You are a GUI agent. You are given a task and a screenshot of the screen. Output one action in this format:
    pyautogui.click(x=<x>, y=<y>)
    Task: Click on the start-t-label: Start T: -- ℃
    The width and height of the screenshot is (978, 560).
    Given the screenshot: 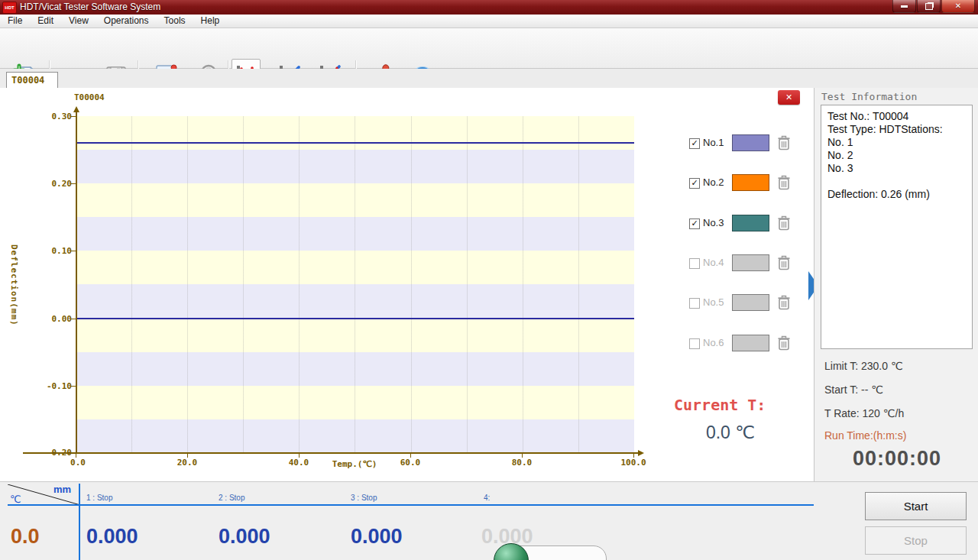 What is the action you would take?
    pyautogui.click(x=854, y=390)
    